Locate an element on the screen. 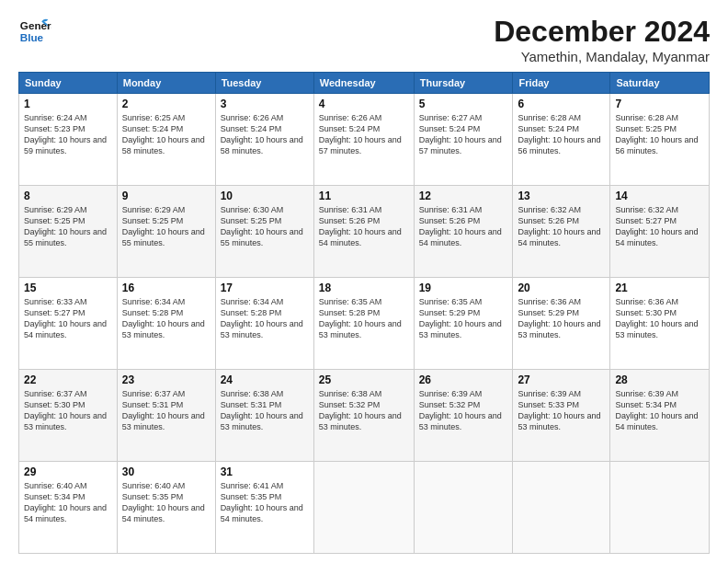 Image resolution: width=728 pixels, height=563 pixels. day-info: Sunrise: 6:39 AMSunset: 5:33 PMDaylight:… is located at coordinates (561, 410).